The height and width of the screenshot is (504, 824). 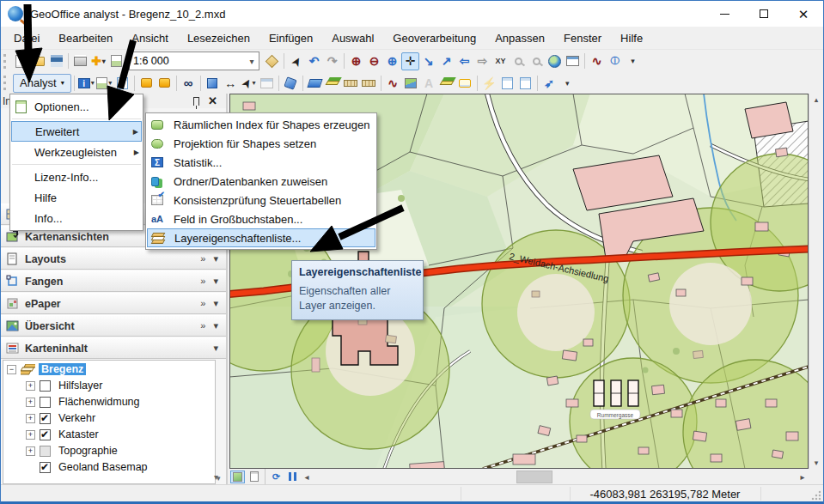 What do you see at coordinates (277, 477) in the screenshot?
I see `refresh-button: ⟳` at bounding box center [277, 477].